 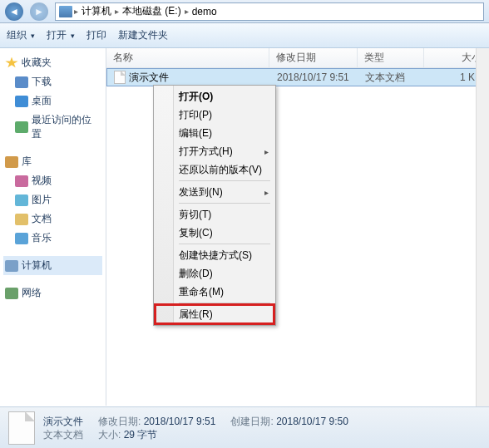 What do you see at coordinates (215, 96) in the screenshot?
I see `ctx-open: 打开(O)` at bounding box center [215, 96].